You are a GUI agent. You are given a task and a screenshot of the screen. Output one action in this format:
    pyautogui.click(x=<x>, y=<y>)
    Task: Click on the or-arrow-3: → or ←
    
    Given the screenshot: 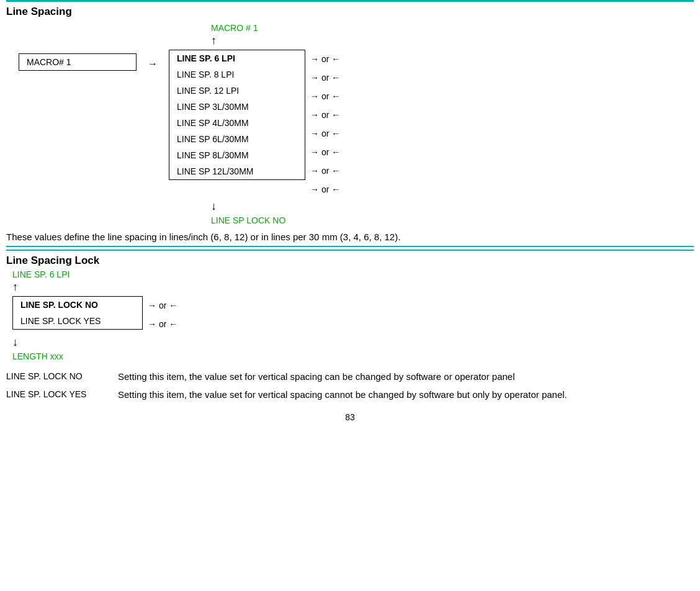 What is the action you would take?
    pyautogui.click(x=325, y=115)
    